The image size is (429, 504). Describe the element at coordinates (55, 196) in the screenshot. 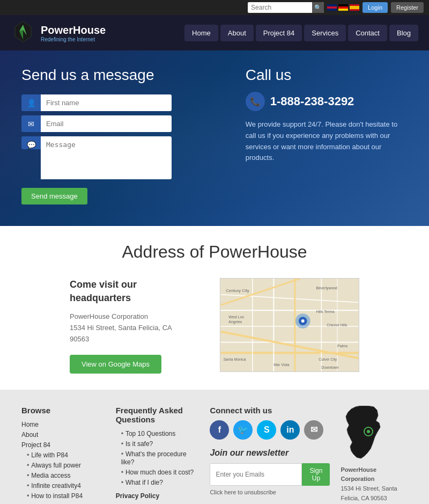

I see `send-button: Send message` at that location.